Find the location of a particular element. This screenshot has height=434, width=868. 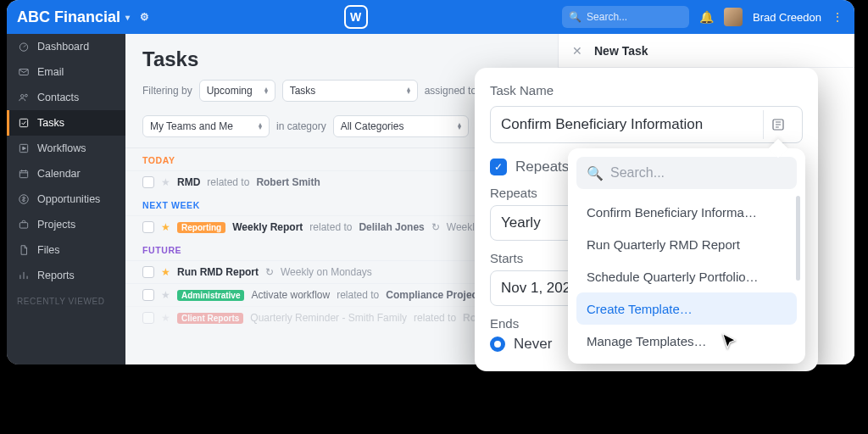

user-name: Brad Creedon is located at coordinates (787, 17).